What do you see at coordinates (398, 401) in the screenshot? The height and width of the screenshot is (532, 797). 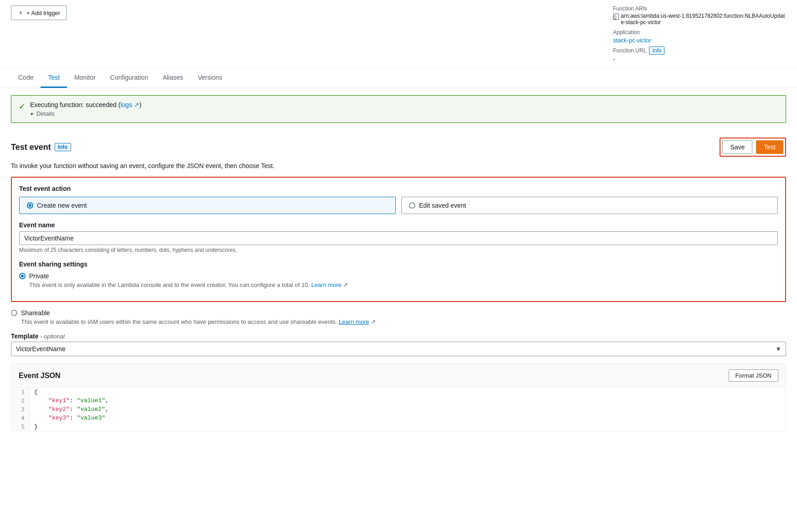 I see `code-line-2: 2 "key1": "value1",` at bounding box center [398, 401].